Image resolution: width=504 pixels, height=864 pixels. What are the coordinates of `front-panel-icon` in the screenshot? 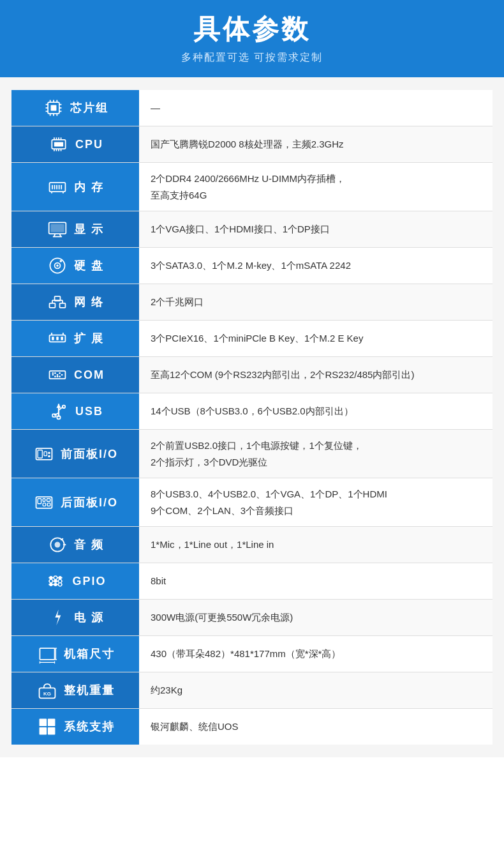 It's located at (44, 454).